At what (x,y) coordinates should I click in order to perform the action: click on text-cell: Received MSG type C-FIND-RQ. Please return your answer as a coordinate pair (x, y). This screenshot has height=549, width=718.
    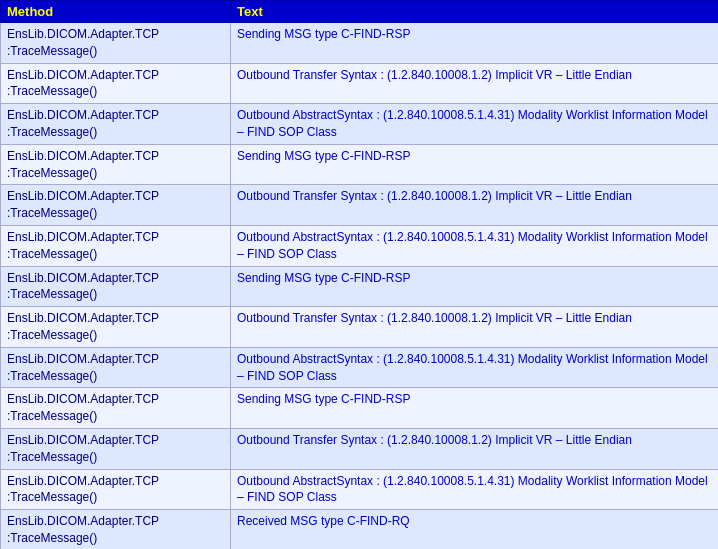
    Looking at the image, I should click on (475, 530).